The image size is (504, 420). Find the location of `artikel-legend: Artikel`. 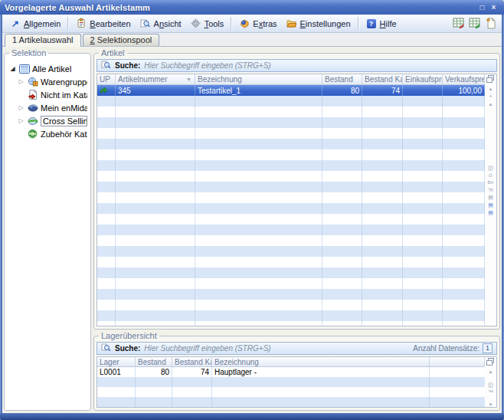

artikel-legend: Artikel is located at coordinates (113, 53).